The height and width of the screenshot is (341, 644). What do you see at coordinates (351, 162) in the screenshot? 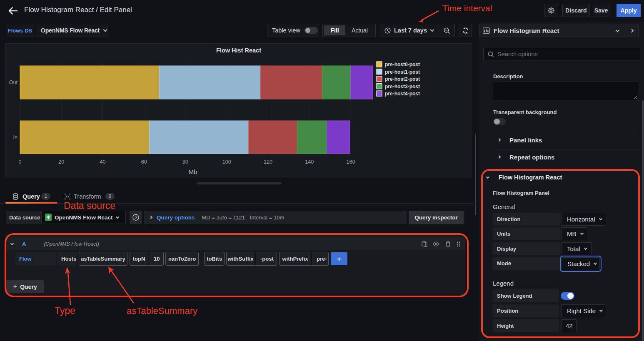
I see `svg-text: 160` at bounding box center [351, 162].